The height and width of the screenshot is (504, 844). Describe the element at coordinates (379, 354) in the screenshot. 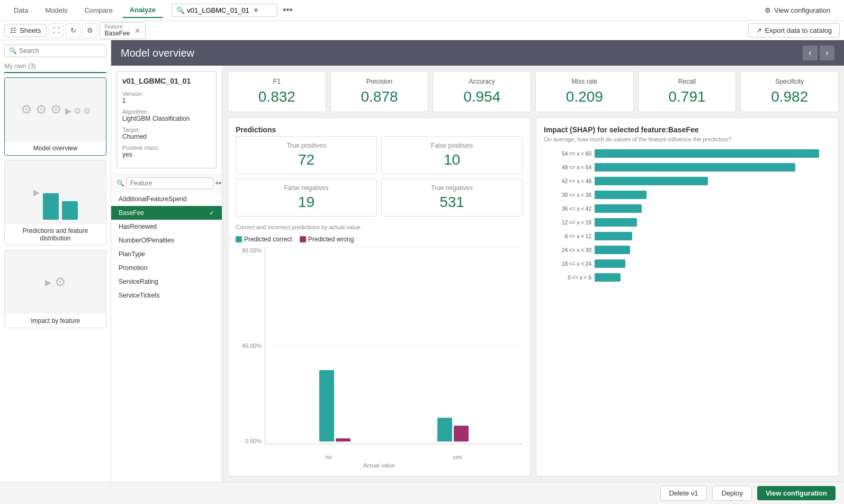

I see `predictions-chart-area: 90.00% 45.00% 0.00%` at that location.